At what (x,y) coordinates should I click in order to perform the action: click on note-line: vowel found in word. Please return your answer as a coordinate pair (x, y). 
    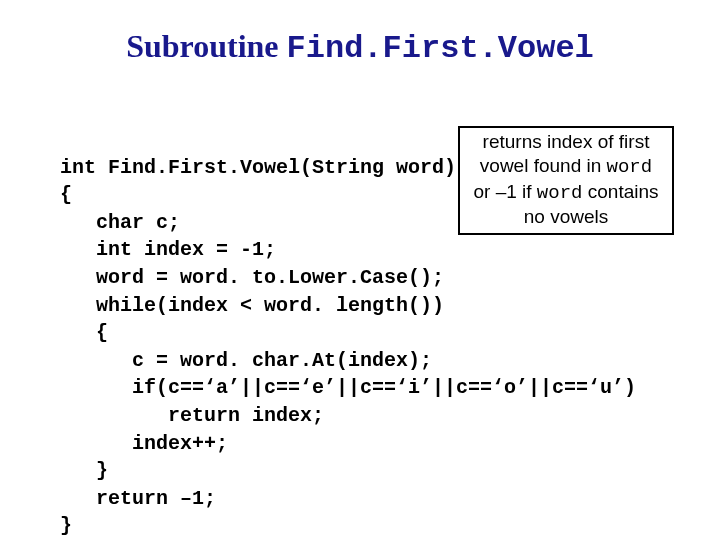
    Looking at the image, I should click on (566, 167).